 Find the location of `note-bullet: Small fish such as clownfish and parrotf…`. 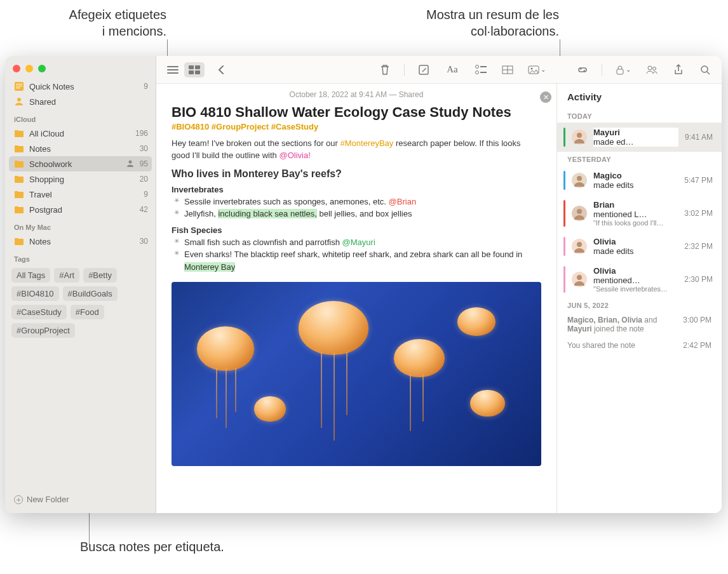

note-bullet: Small fish such as clownfish and parrotf… is located at coordinates (356, 243).